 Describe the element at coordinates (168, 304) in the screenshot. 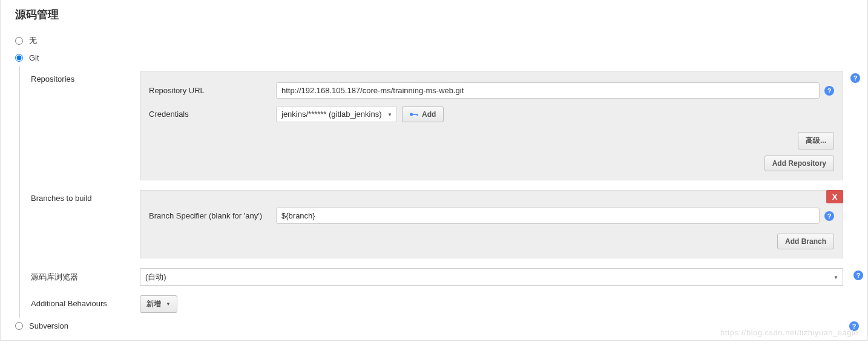

I see `chevron-down-icon: ▼` at that location.